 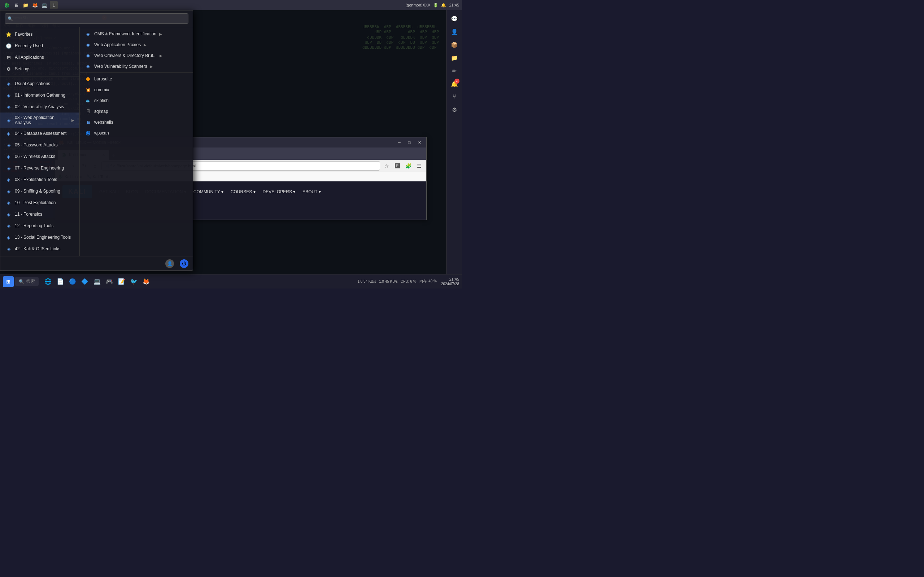 What do you see at coordinates (85, 282) in the screenshot?
I see `taskbar-icon-vscode: 🔷` at bounding box center [85, 282].